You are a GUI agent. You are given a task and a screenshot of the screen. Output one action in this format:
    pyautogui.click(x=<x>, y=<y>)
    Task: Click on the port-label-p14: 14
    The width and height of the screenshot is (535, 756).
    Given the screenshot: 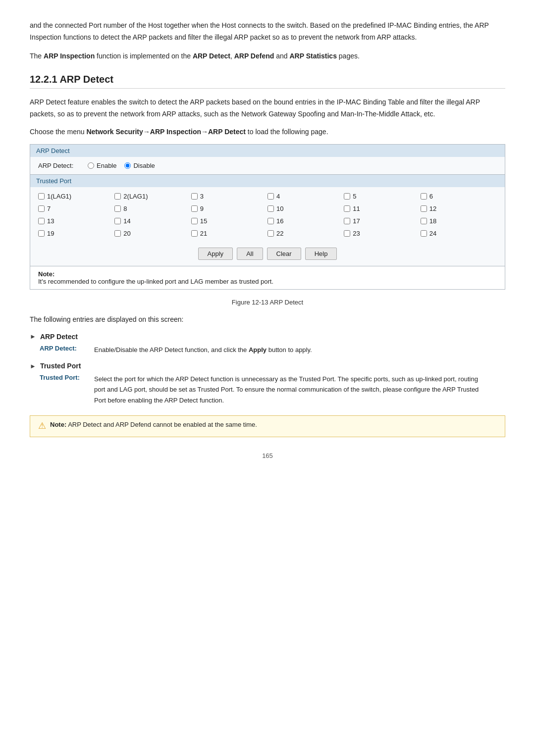 What is the action you would take?
    pyautogui.click(x=127, y=221)
    